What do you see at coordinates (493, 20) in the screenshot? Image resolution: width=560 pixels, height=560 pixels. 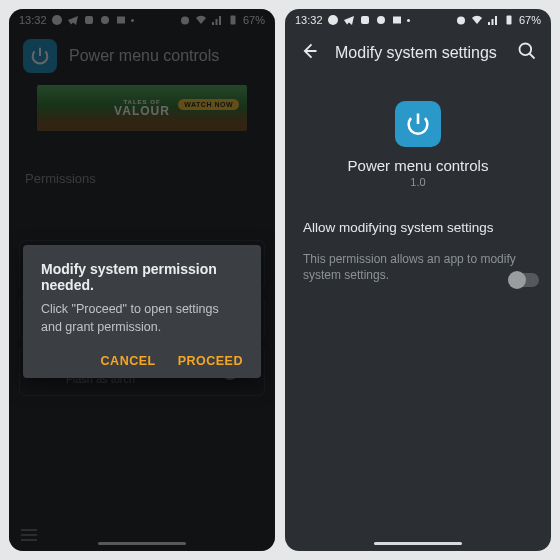 I see `signal-icon` at bounding box center [493, 20].